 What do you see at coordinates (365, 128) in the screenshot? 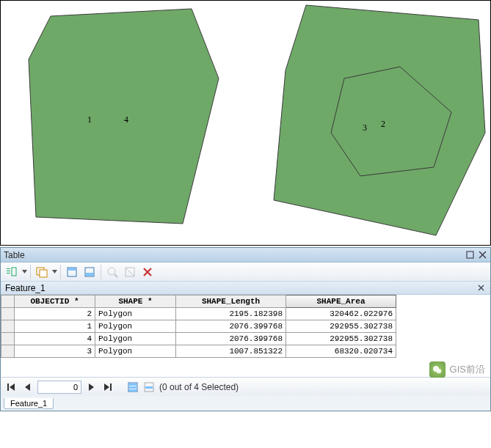
I see `feature-label-3: 3` at bounding box center [365, 128].